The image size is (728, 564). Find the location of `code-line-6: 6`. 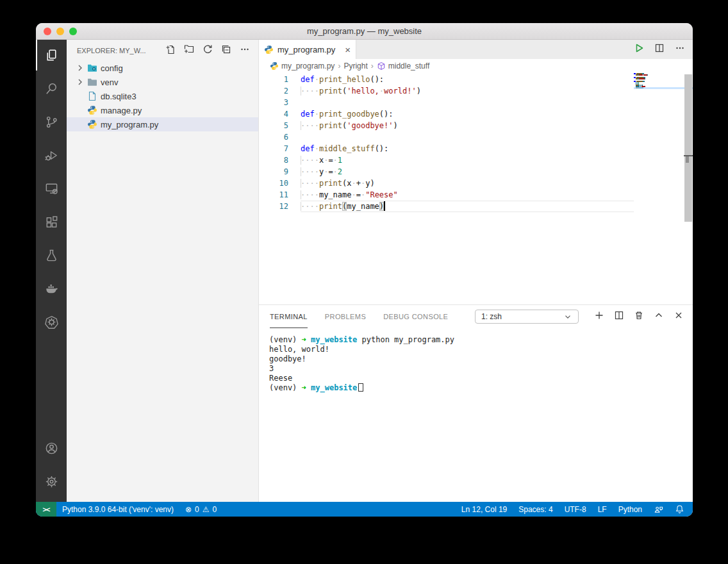

code-line-6: 6 is located at coordinates (446, 137).